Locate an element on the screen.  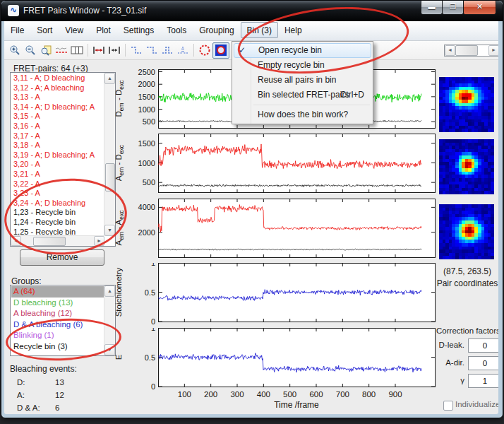
fret-pair-list-item: 1,25 - Recycle bin is located at coordinates (58, 232).